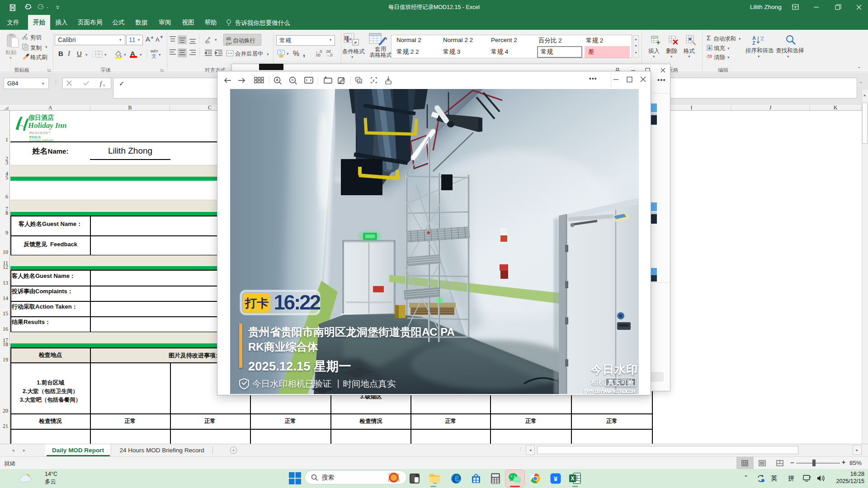  What do you see at coordinates (324, 384) in the screenshot?
I see `svg-text: 今日水印相机已验证 丨时间地点真实` at bounding box center [324, 384].